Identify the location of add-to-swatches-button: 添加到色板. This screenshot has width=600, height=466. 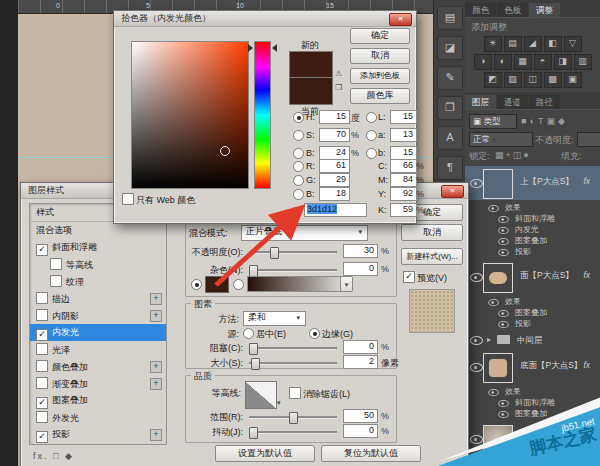
(380, 76).